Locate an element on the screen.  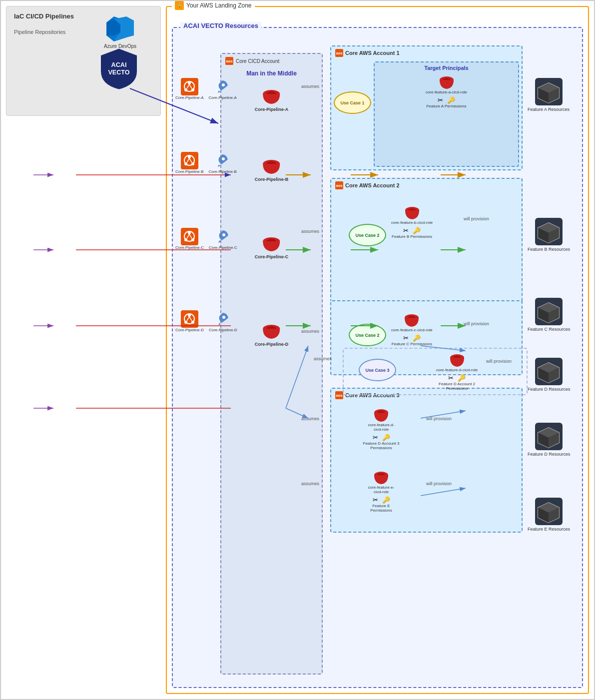
feature-e-role-group: core-feature-e-cicd-role ✂ 🔑 Feature E P… is located at coordinates (381, 492).